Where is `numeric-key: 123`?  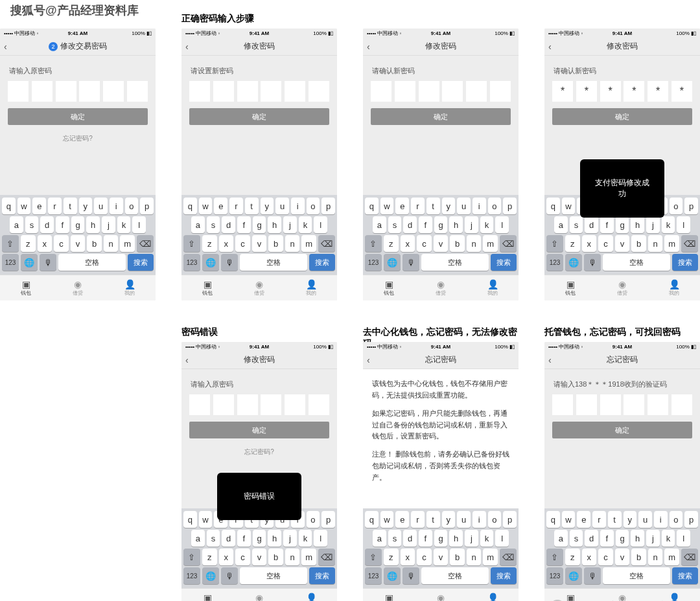 numeric-key: 123 is located at coordinates (192, 576).